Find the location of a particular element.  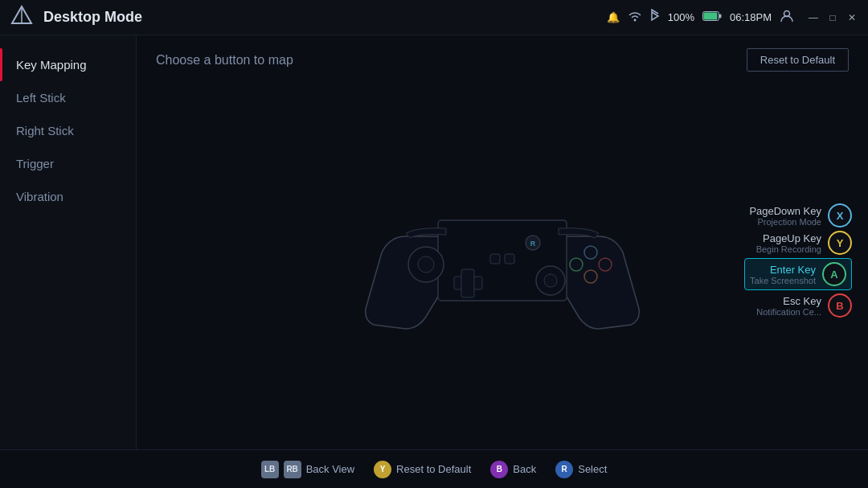

x-button-circle: X is located at coordinates (840, 215).